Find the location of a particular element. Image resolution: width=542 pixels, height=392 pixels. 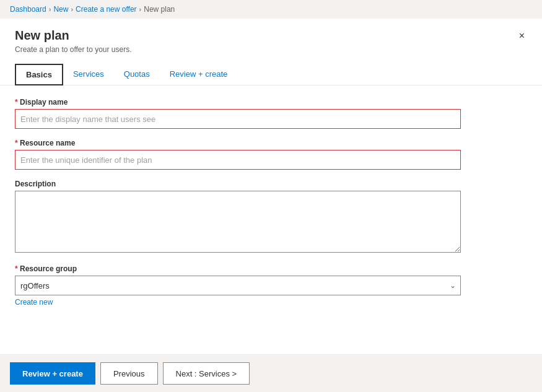

display-name-group: Display name is located at coordinates (271, 113).